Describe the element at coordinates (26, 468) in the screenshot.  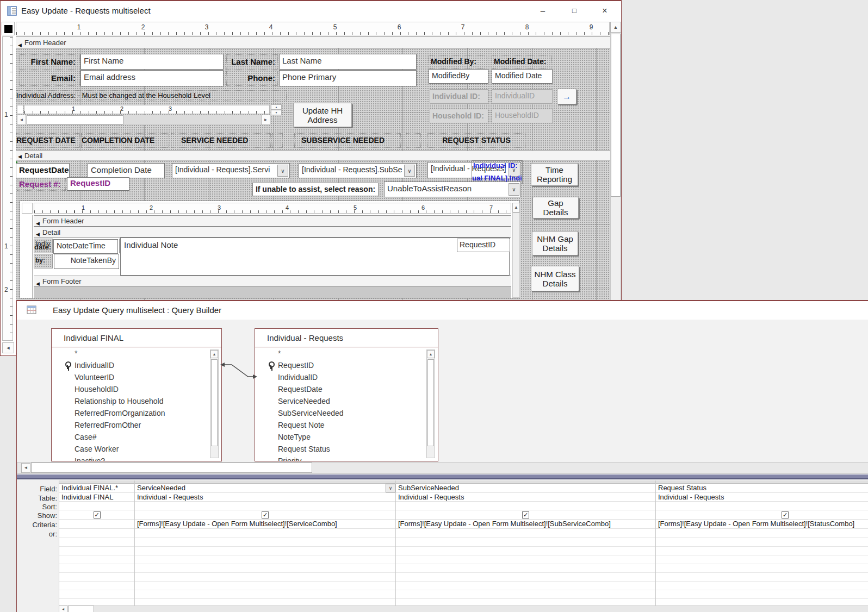
I see `query-hscroll-left-button: ◄` at that location.